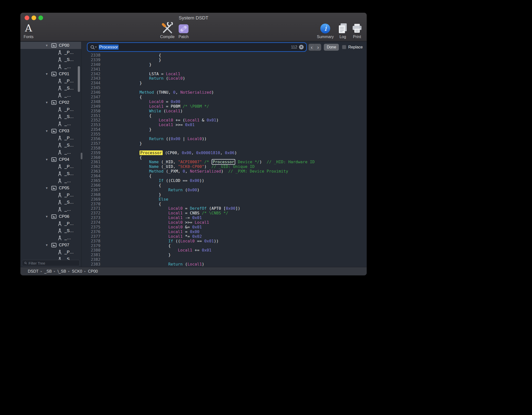  Describe the element at coordinates (91, 74) in the screenshot. I see `line-number: 2342` at that location.